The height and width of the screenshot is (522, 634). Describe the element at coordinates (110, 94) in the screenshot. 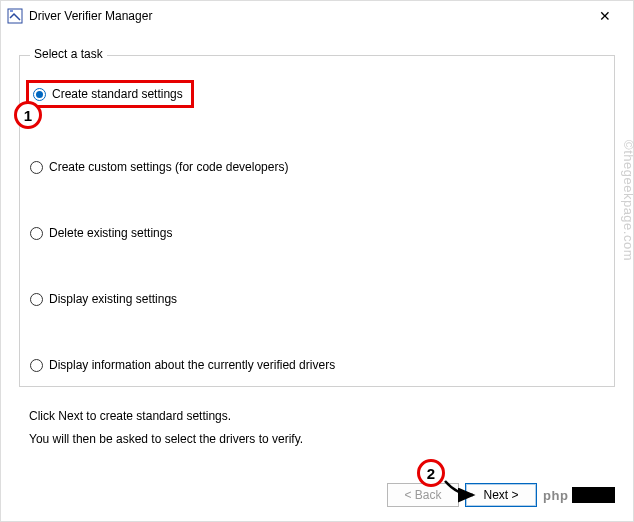

I see `annotation-highlight-1: Create standard settings` at that location.